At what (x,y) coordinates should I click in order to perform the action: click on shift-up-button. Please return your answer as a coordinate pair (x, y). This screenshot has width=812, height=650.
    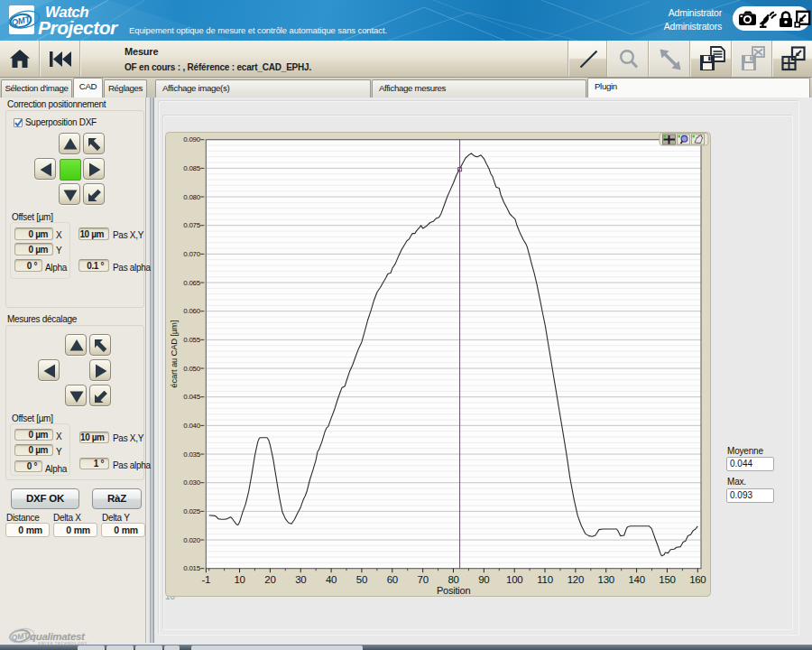
    Looking at the image, I should click on (76, 345).